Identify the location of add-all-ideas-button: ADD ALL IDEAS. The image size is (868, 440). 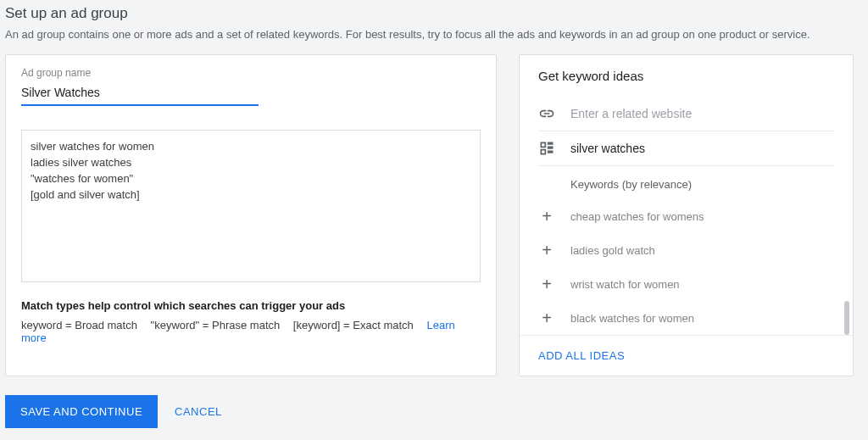
(687, 355).